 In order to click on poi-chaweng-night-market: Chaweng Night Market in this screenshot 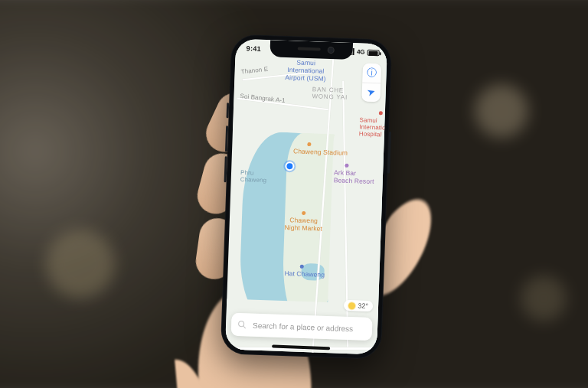, I will do `click(303, 225)`.